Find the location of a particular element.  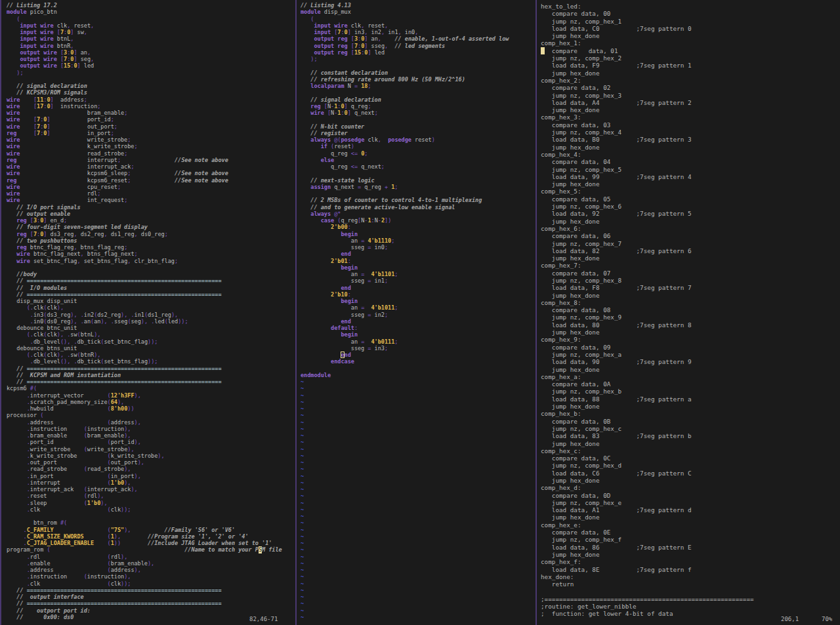

code-line: // output enable is located at coordinates (154, 214).